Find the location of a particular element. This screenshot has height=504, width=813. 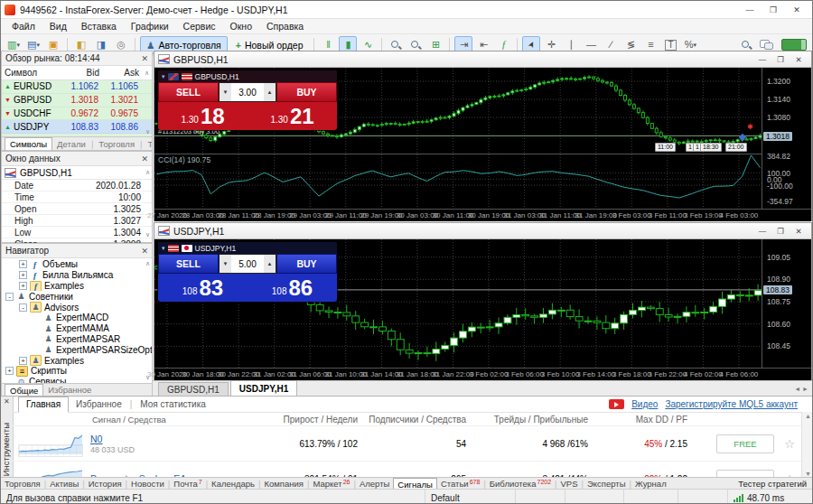

tabs-scroll-left-icon: ◄ is located at coordinates (797, 388).